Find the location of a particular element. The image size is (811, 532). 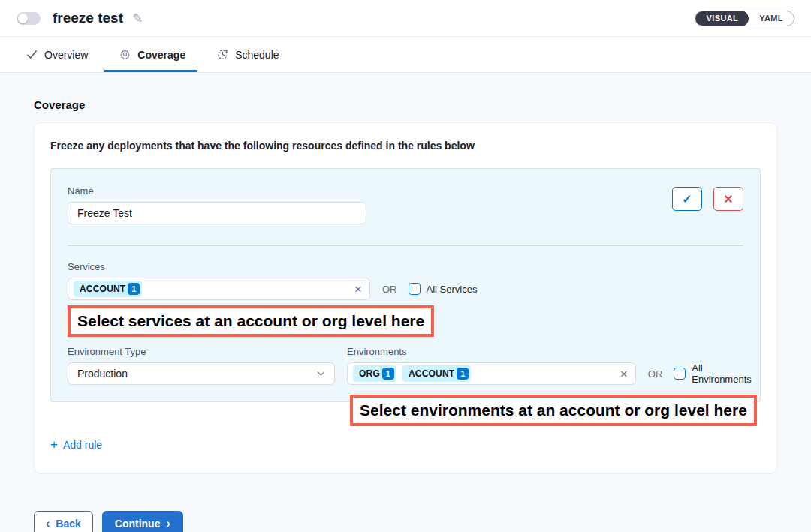

environments-multiselect: ORG 1 ACCOUNT 1 × is located at coordinates (491, 374).